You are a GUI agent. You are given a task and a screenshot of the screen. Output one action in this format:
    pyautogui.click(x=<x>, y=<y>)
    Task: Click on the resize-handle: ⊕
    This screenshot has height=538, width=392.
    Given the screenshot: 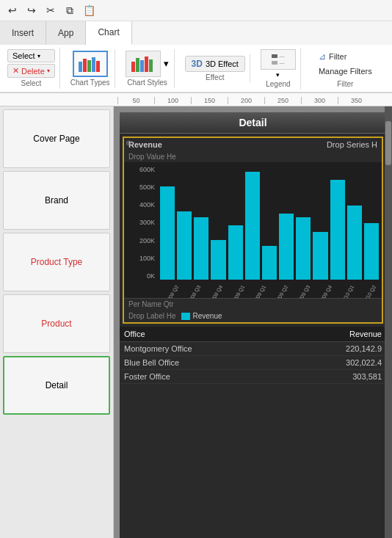 What is the action you would take?
    pyautogui.click(x=128, y=142)
    